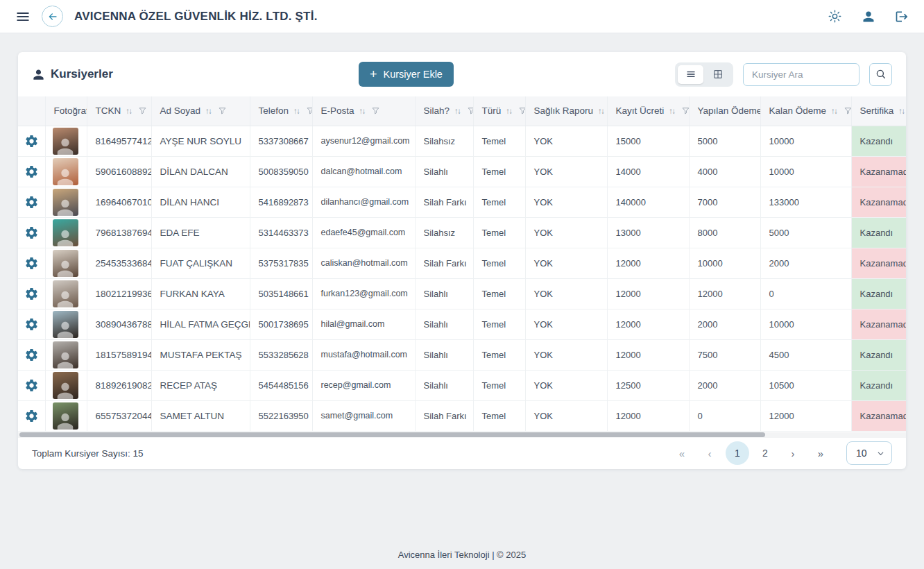 This screenshot has height=569, width=924. I want to click on cell-name: MUSTAFA PEKTAŞ, so click(200, 355).